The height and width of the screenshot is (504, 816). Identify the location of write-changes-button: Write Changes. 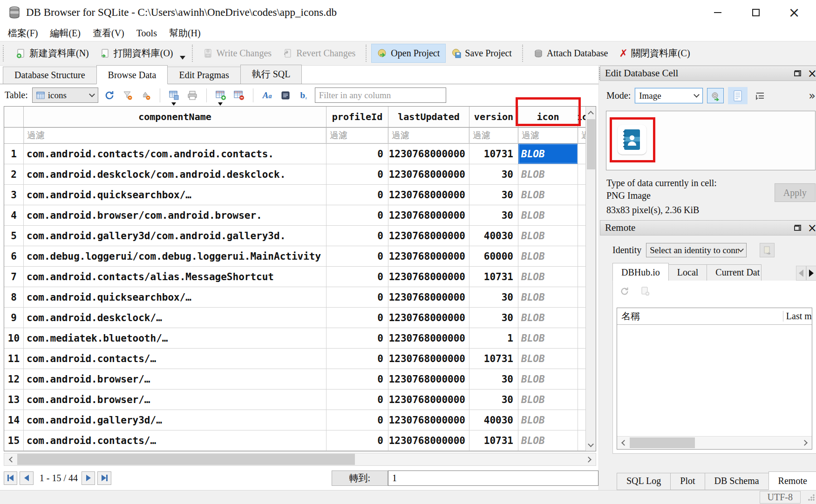
(238, 53).